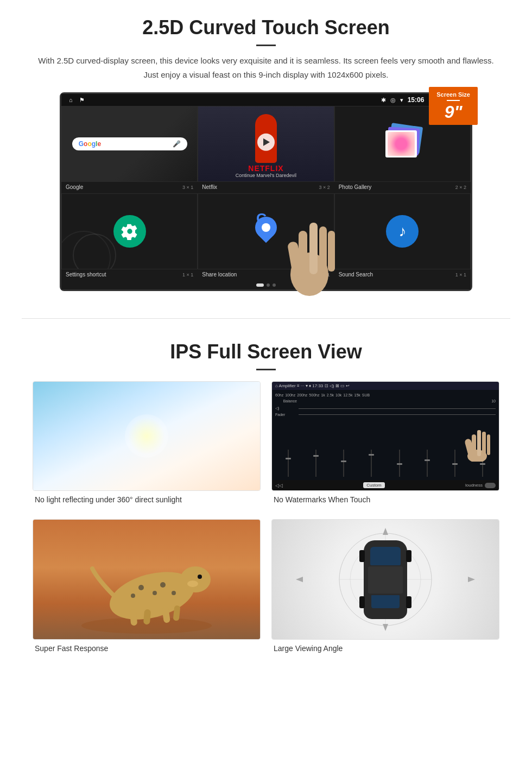 The image size is (532, 757). What do you see at coordinates (266, 231) in the screenshot?
I see `share-location-tile: G` at bounding box center [266, 231].